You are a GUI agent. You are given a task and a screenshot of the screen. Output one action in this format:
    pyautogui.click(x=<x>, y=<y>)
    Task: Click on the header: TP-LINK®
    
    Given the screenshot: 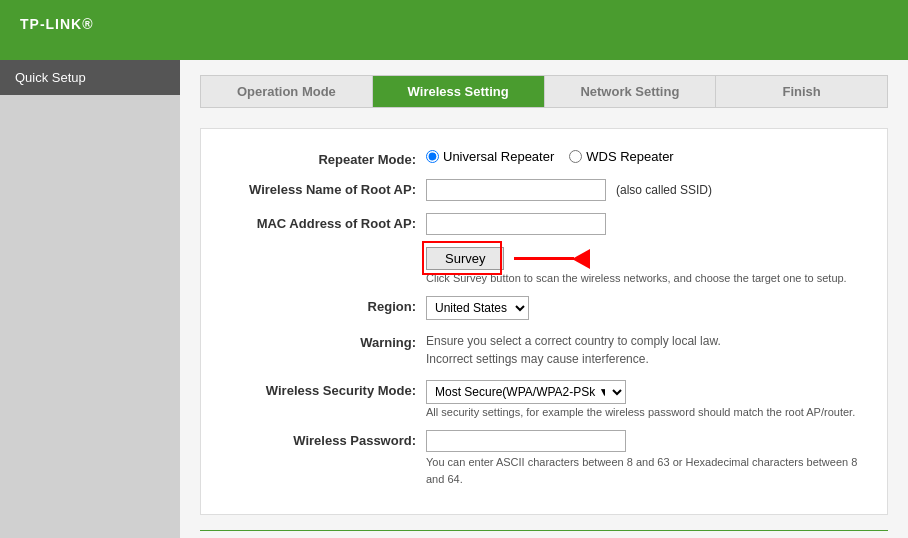 What is the action you would take?
    pyautogui.click(x=454, y=30)
    